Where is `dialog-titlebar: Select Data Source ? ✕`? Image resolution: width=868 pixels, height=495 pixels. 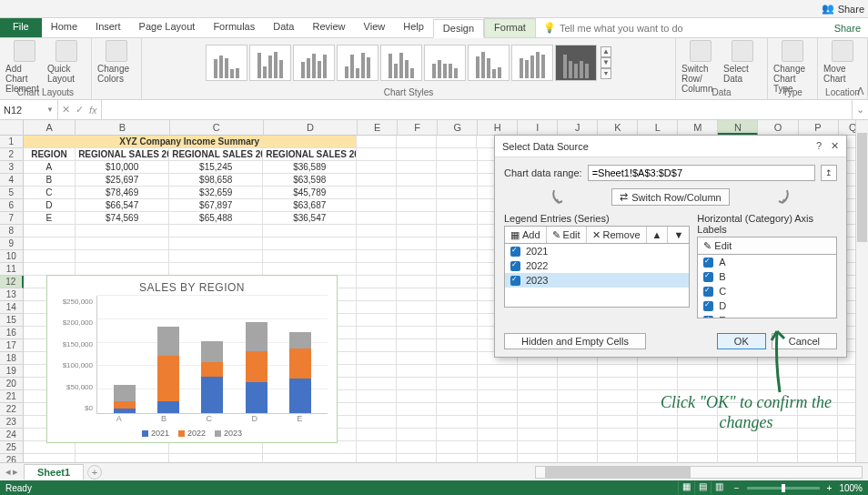
dialog-titlebar: Select Data Source ? ✕ is located at coordinates (671, 146).